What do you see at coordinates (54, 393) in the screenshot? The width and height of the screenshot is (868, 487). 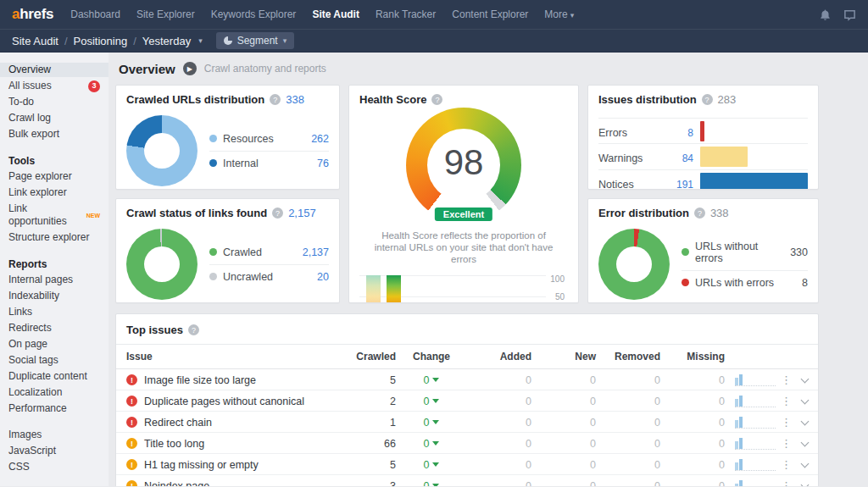 I see `sidebar-item-localization: Localization` at bounding box center [54, 393].